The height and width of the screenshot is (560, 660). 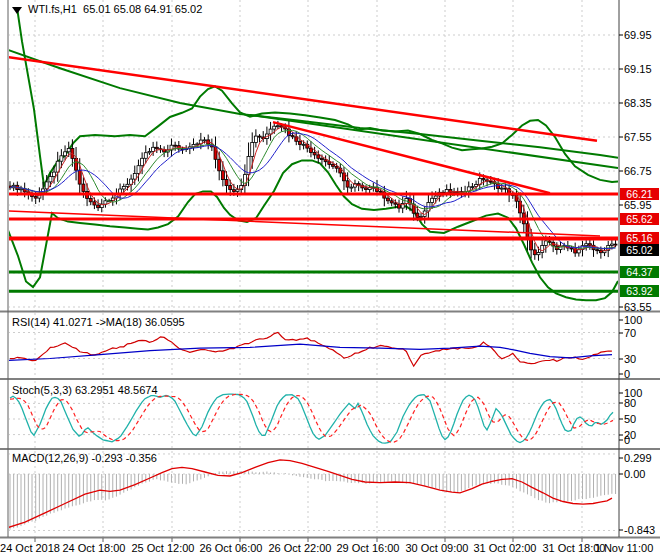 What do you see at coordinates (638, 103) in the screenshot?
I see `price-axis-label: 68.35` at bounding box center [638, 103].